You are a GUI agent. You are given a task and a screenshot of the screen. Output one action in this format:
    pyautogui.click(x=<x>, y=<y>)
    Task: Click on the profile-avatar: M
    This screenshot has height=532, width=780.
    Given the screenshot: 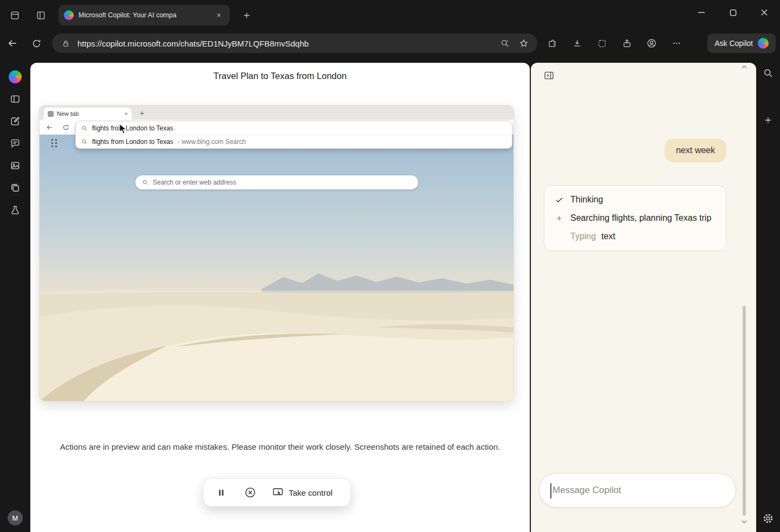 What is the action you would take?
    pyautogui.click(x=15, y=518)
    